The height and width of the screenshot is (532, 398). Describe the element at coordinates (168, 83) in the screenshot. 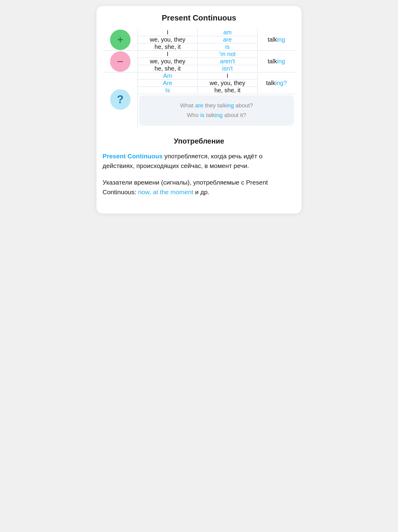

I see `verb-cell-q: Are` at that location.